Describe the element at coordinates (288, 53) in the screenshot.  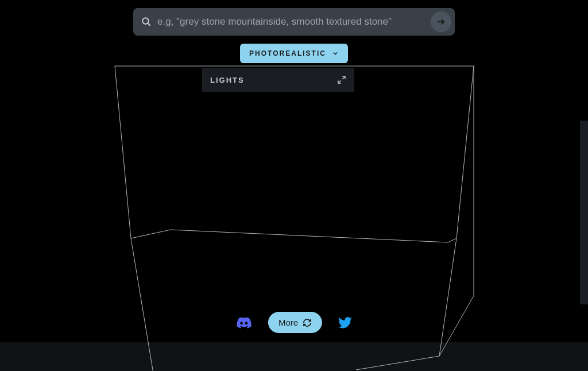
I see `style-dropdown-label: PHOTOREALISTIC` at that location.